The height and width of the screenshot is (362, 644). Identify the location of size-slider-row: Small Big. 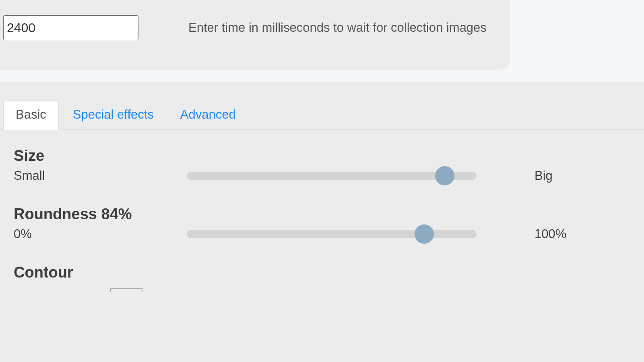
(322, 176).